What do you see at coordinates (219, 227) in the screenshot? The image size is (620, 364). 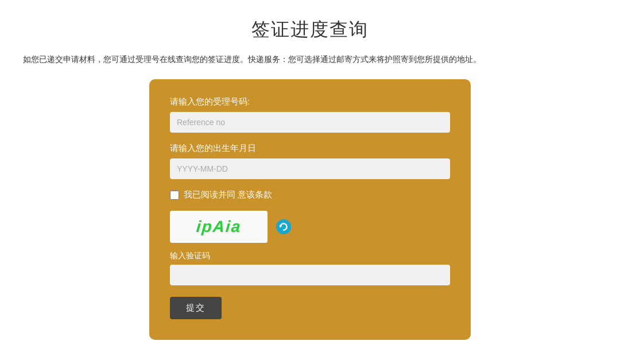 I see `captcha-image: ipAia` at bounding box center [219, 227].